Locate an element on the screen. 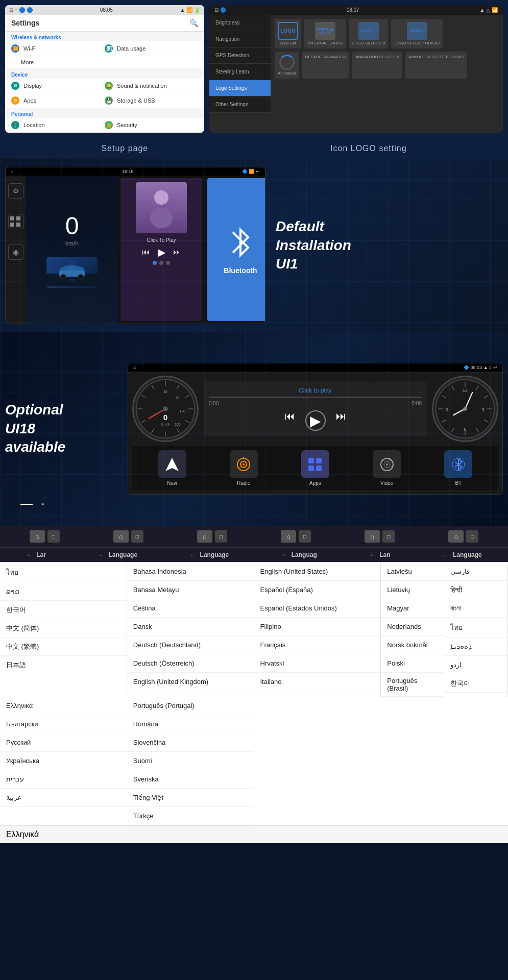  bt-label: BT is located at coordinates (458, 483).